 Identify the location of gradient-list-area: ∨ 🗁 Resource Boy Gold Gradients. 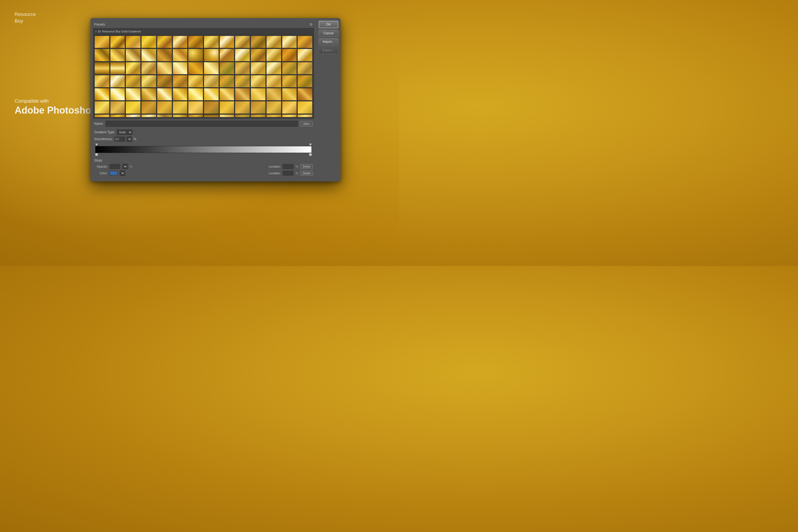
(204, 73).